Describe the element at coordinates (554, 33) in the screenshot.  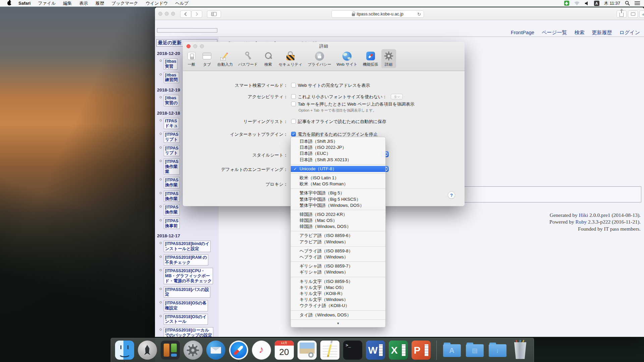
I see `nav-link-1: ページ一覧` at that location.